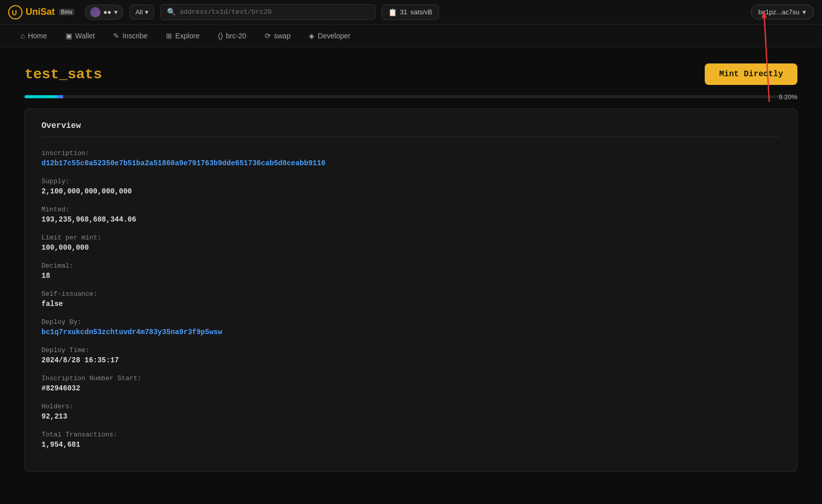 The width and height of the screenshot is (822, 504). Describe the element at coordinates (171, 12) in the screenshot. I see `search-icon: 🔍` at that location.